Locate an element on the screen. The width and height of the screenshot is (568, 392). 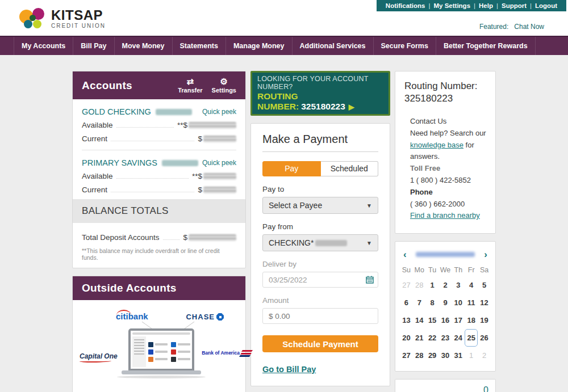
topbar-link: Notifications is located at coordinates (406, 6).